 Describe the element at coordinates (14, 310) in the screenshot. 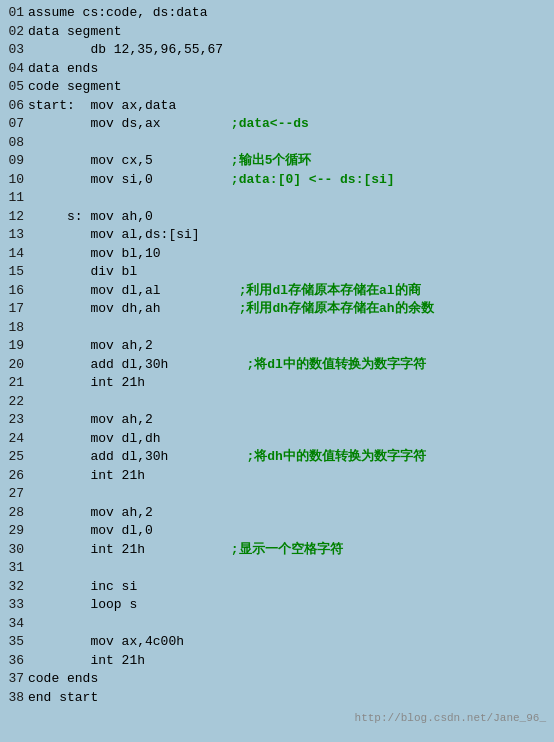

I see `line-number: 17` at that location.